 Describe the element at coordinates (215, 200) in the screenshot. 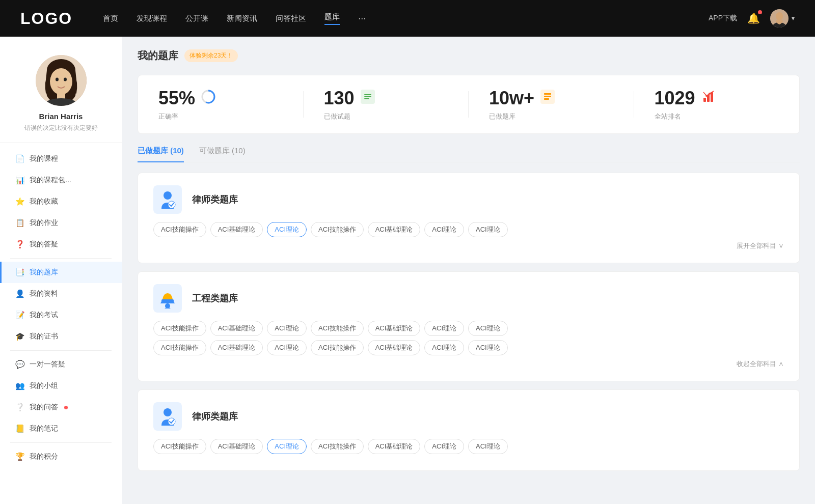

I see `bank-name-lawyer: 律师类题库` at that location.